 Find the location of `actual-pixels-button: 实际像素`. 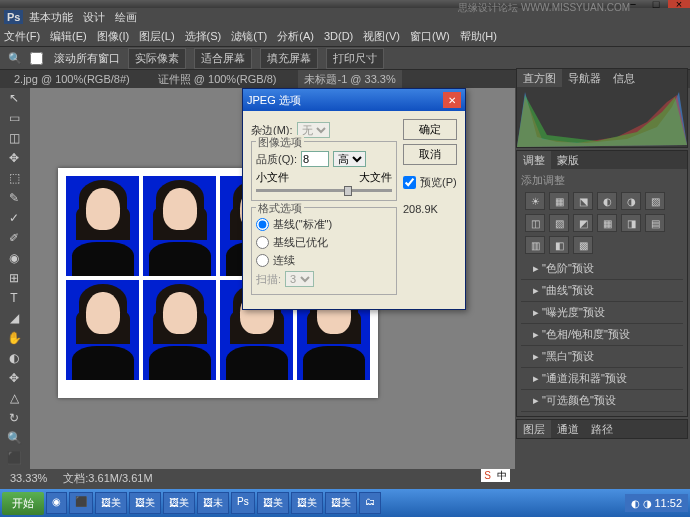

actual-pixels-button: 实际像素 is located at coordinates (157, 58).